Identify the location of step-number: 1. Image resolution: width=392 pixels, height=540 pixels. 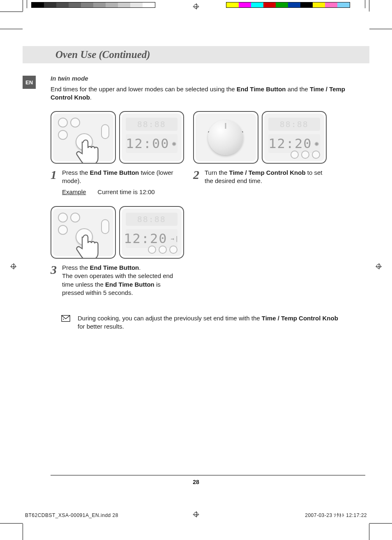
(56, 177).